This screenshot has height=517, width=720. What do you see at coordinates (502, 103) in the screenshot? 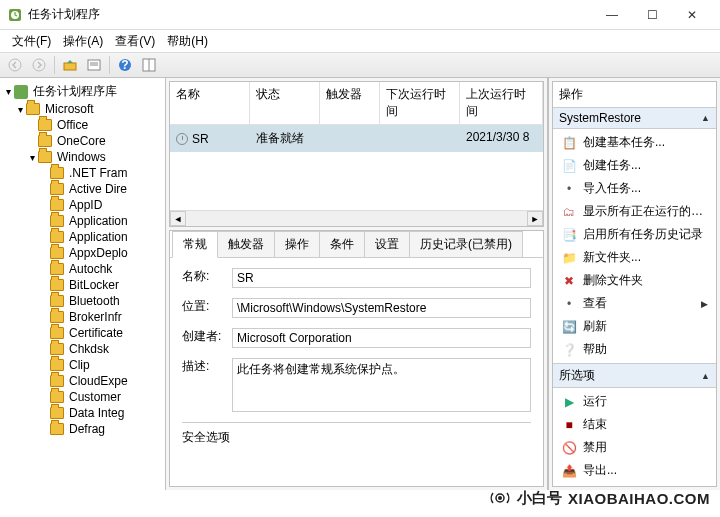
I see `col-last: 上次运行时间` at bounding box center [502, 103].